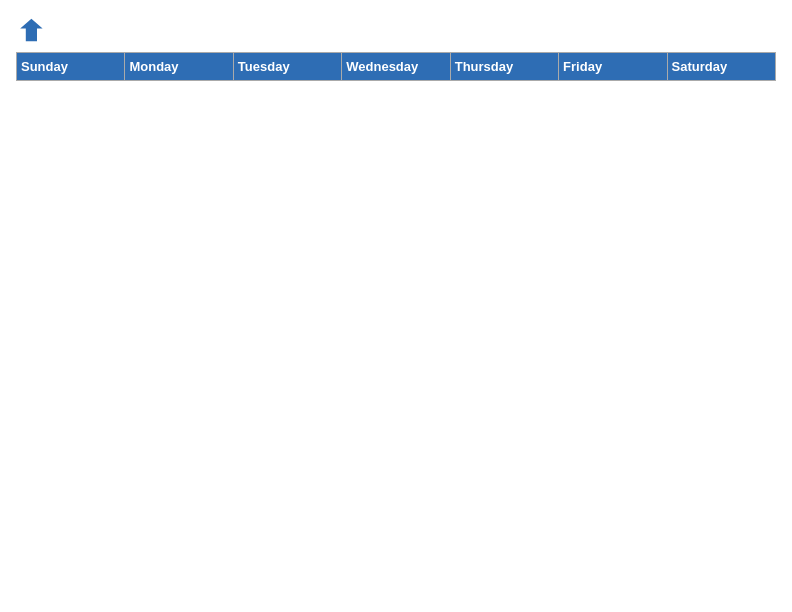  I want to click on logo, so click(32, 30).